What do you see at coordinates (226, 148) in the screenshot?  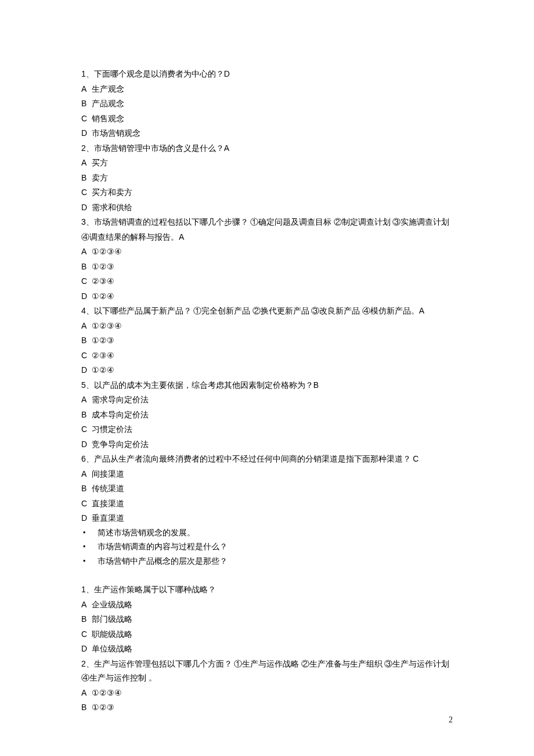 I see `q2-ans: A` at bounding box center [226, 148].